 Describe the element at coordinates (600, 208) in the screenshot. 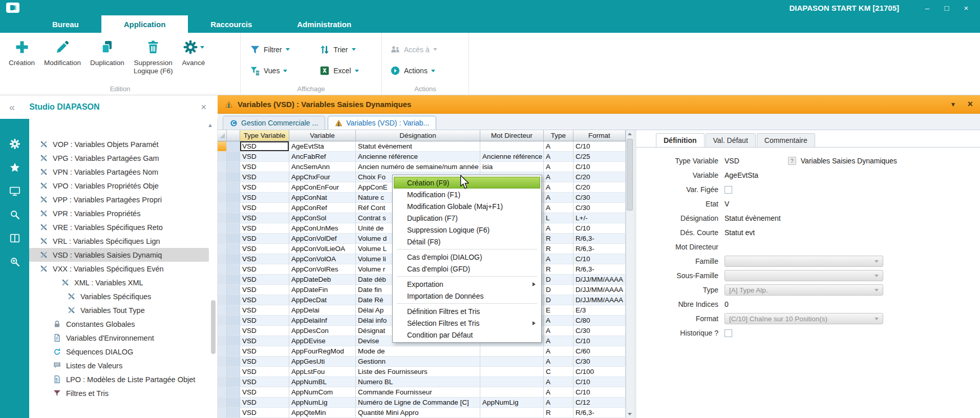

I see `cell-format: C/30` at that location.